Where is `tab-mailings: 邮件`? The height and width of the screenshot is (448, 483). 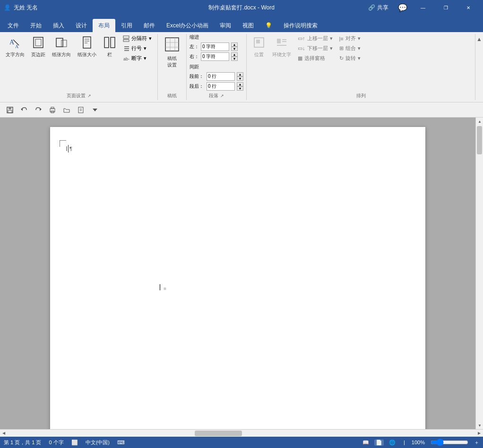
tab-mailings: 邮件 is located at coordinates (149, 25).